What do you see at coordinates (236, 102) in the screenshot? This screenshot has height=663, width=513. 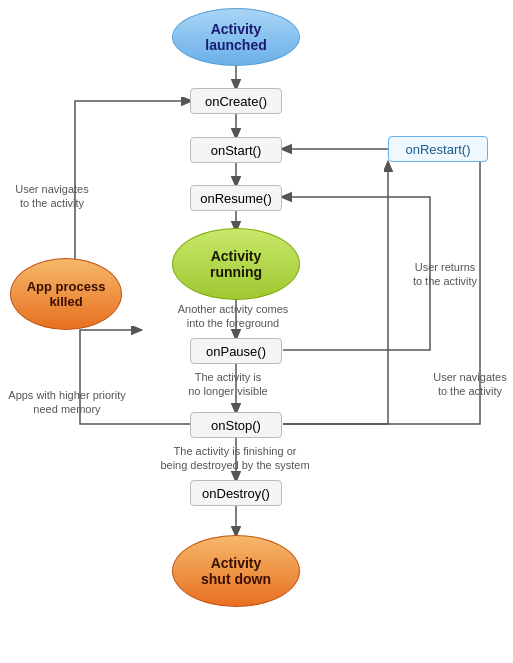 I see `on-create-label: onCreate()` at bounding box center [236, 102].